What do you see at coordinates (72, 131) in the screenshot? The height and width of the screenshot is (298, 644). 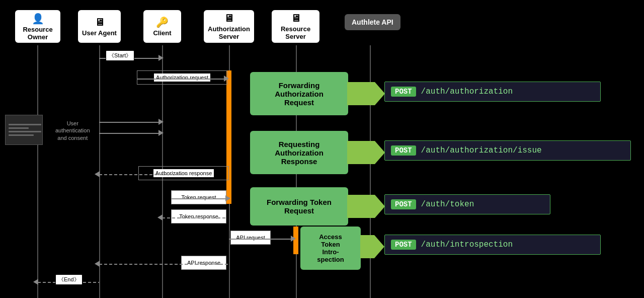 I see `user-auth-label: Userauthenticationand consent` at bounding box center [72, 131].